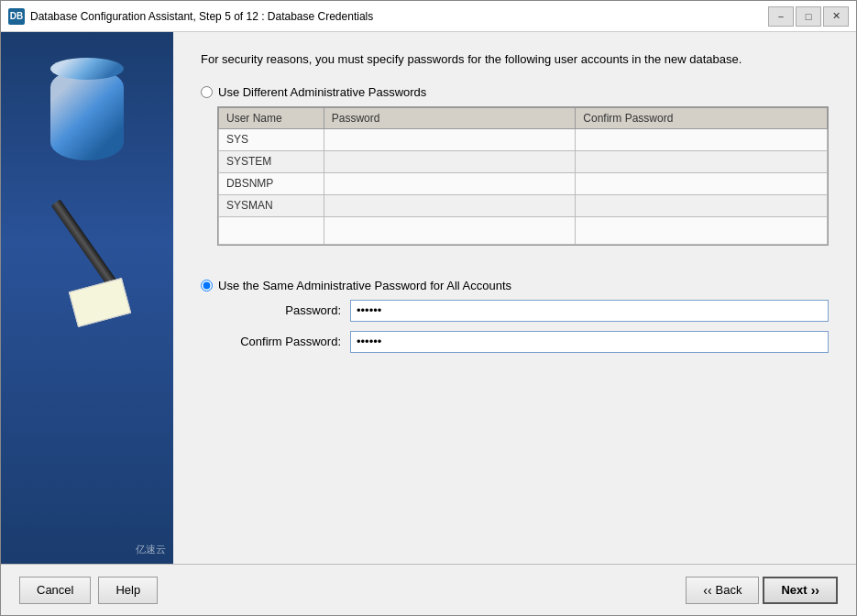  Describe the element at coordinates (271, 139) in the screenshot. I see `cell-username-sys: SYS` at that location.